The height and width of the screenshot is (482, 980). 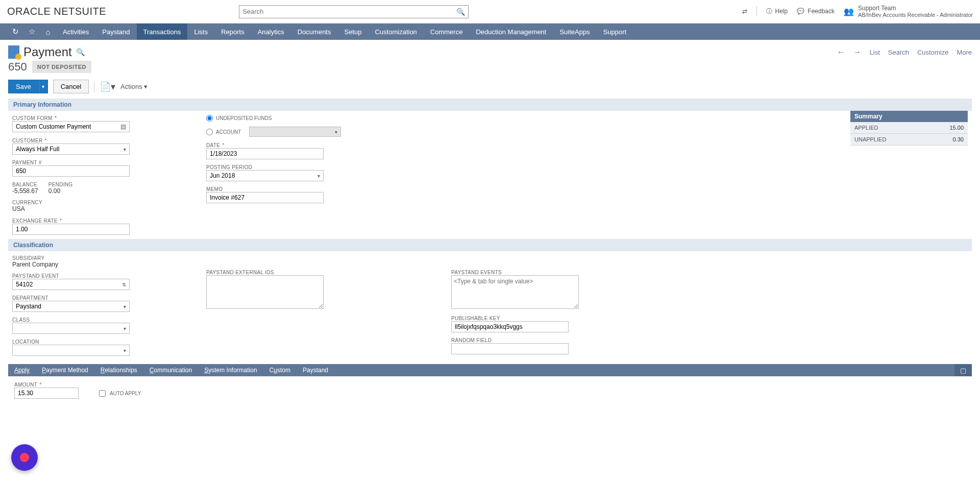 I want to click on nav-analytics: Analytics, so click(x=271, y=32).